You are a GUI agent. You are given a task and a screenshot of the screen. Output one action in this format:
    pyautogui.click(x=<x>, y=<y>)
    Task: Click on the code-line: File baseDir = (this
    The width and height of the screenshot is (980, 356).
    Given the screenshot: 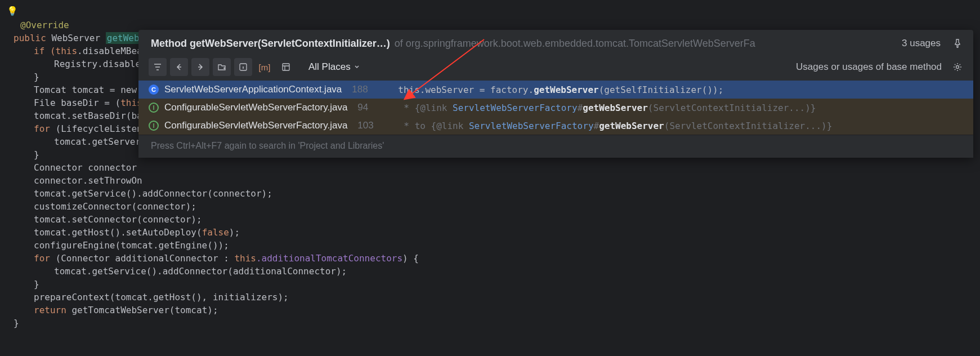 What is the action you would take?
    pyautogui.click(x=74, y=103)
    